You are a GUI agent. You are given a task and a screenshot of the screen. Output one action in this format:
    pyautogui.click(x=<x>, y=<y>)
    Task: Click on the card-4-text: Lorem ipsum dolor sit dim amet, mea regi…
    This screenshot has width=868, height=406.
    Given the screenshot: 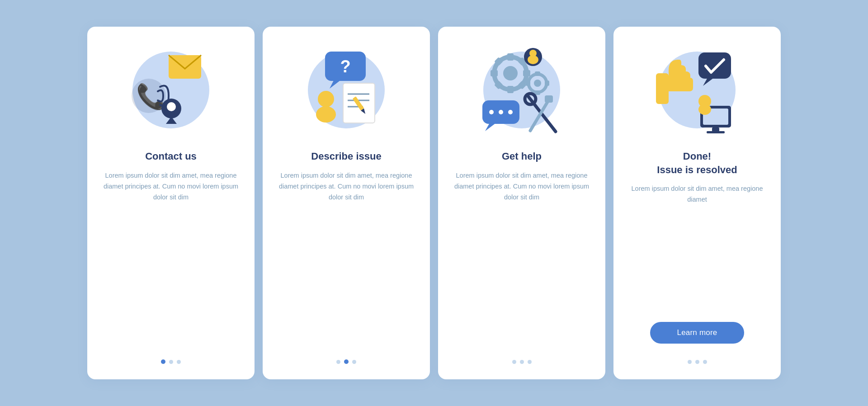 What is the action you would take?
    pyautogui.click(x=697, y=194)
    